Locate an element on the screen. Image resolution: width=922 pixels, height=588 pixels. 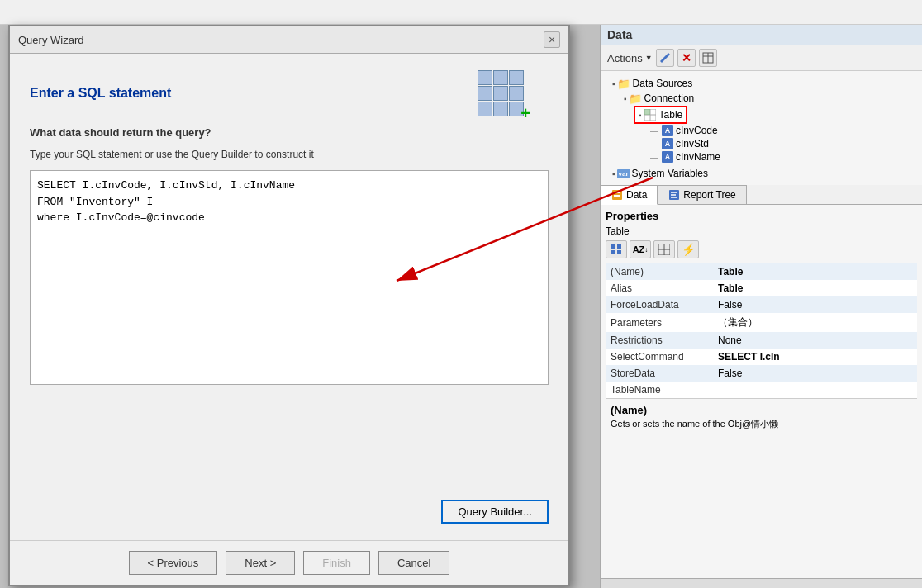
field-icon-cinvcode: A is located at coordinates (668, 130).